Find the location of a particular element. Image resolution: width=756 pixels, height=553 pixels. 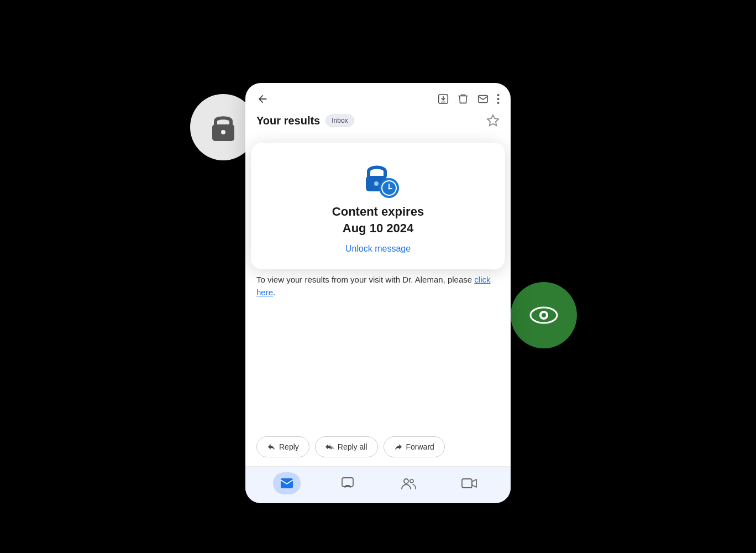

forward-icon is located at coordinates (398, 447).